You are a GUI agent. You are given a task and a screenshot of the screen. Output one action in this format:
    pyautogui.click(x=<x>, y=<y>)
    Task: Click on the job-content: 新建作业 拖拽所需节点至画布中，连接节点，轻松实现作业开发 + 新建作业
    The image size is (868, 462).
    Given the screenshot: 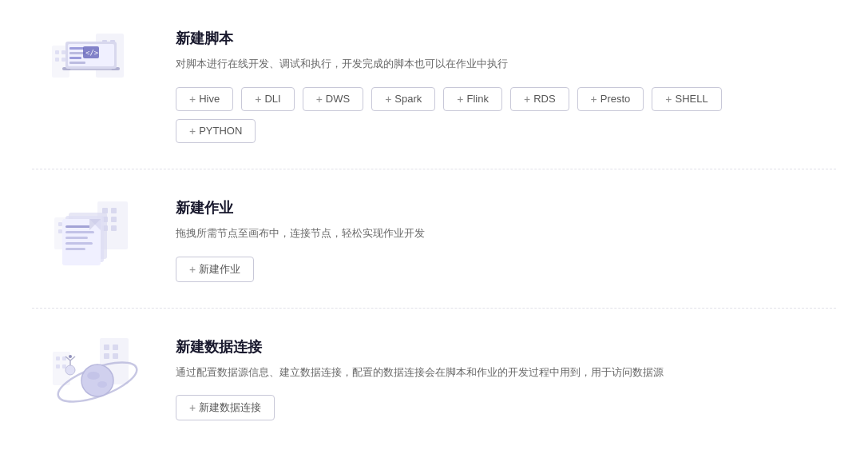 What is the action you would take?
    pyautogui.click(x=506, y=238)
    